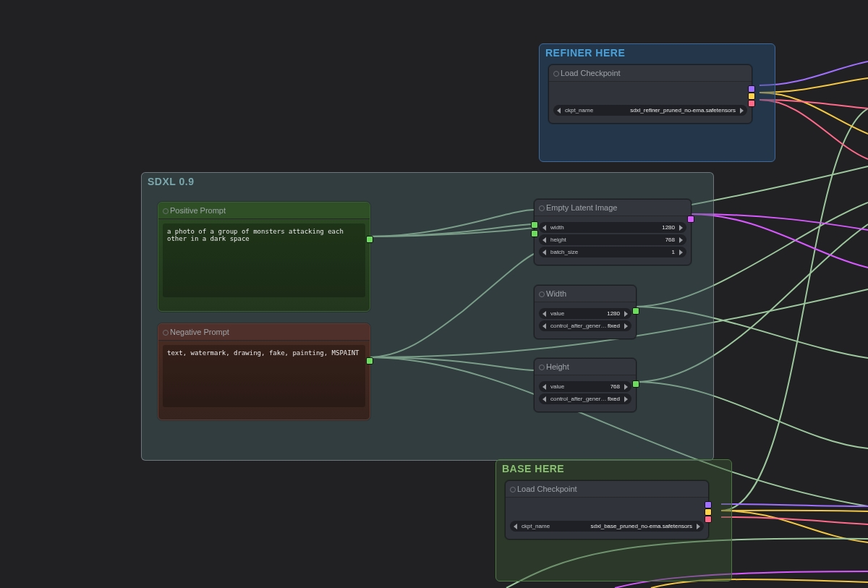 Image resolution: width=868 pixels, height=588 pixels. What do you see at coordinates (585, 312) in the screenshot?
I see `node-width: Width value1280 control_after_generatefi…` at bounding box center [585, 312].